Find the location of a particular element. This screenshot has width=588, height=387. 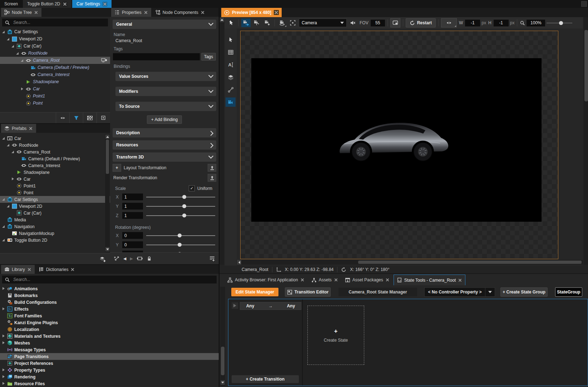

tree-item-camera-interest: Camera_Interest is located at coordinates (55, 166).